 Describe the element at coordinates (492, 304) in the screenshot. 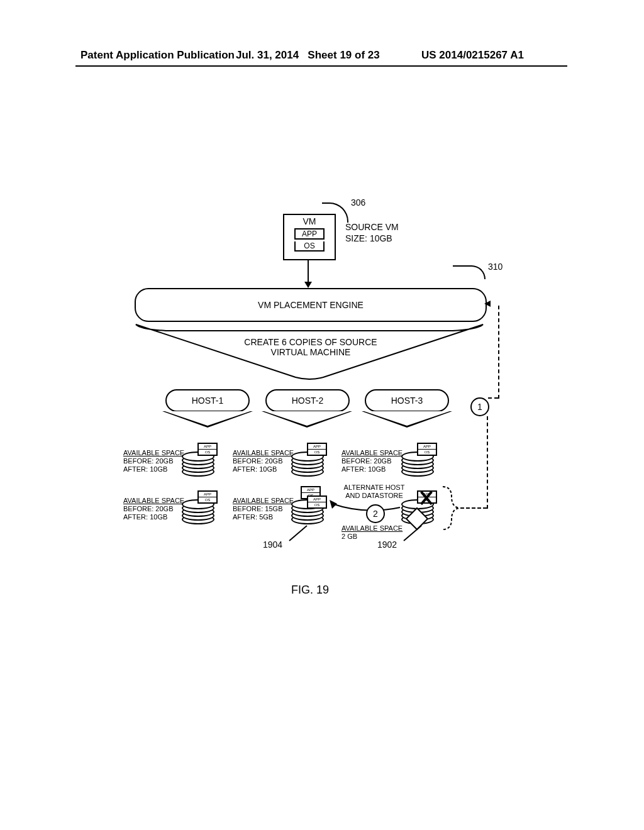

I see `dash-arrowhead` at that location.